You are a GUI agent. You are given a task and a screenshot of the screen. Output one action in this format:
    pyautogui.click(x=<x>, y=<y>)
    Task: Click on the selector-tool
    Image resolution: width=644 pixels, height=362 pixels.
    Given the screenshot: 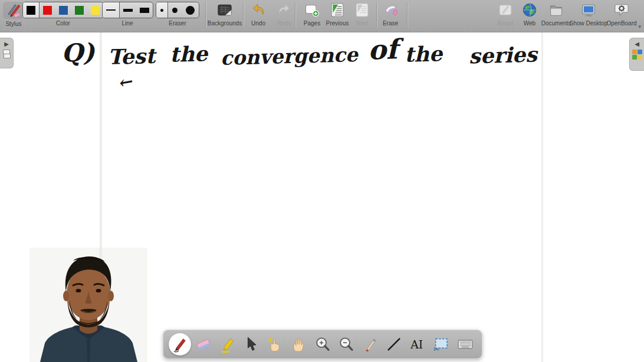 What is the action you would take?
    pyautogui.click(x=251, y=344)
    